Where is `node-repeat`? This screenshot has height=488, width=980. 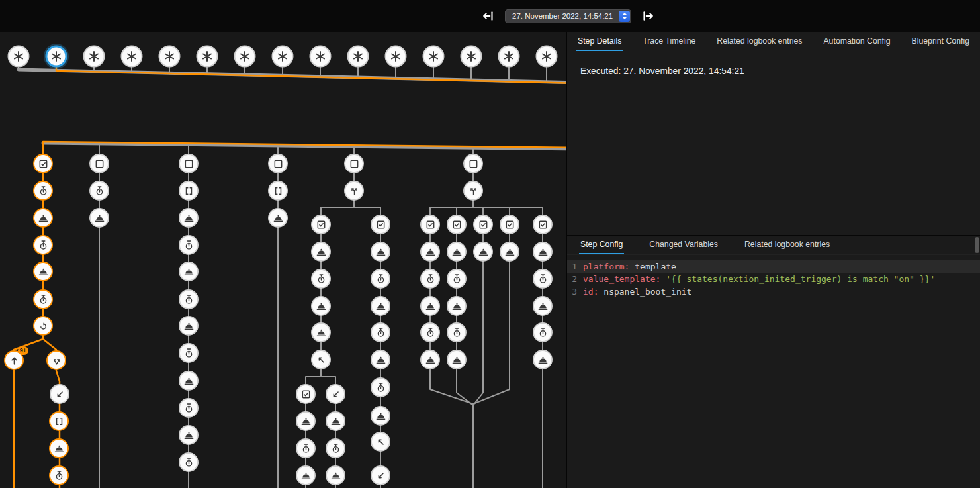 node-repeat is located at coordinates (43, 326).